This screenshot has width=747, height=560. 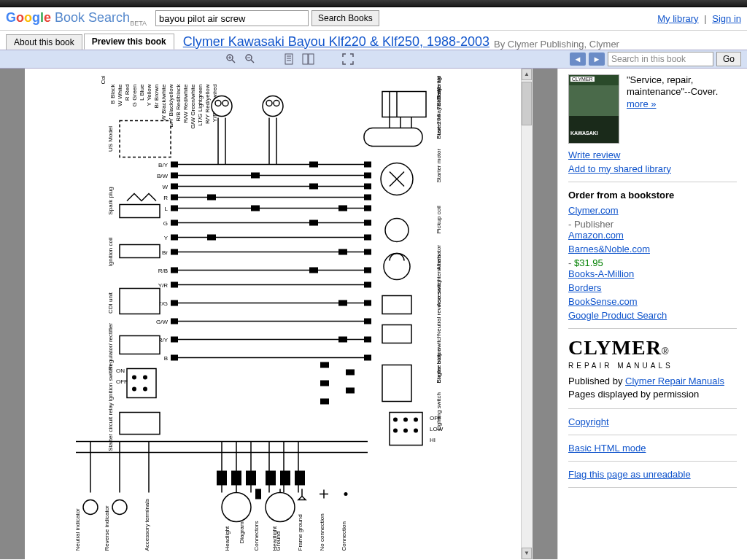 I want to click on svg-text: Ground, so click(x=279, y=541).